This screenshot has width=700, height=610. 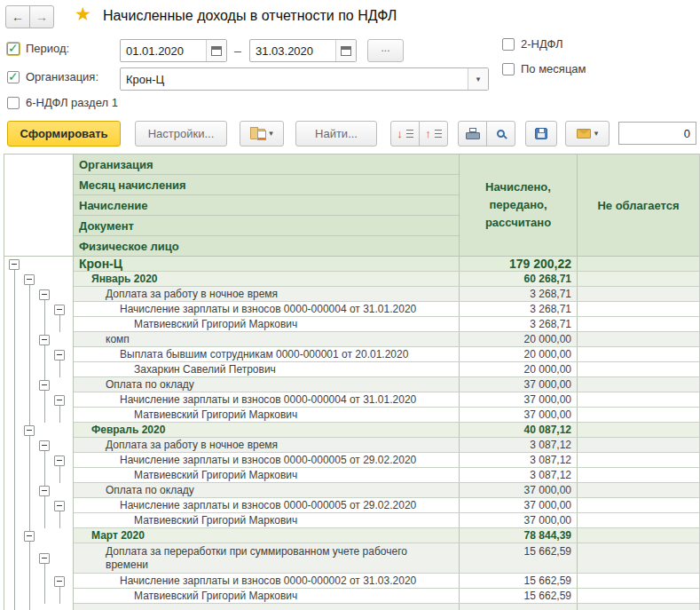 What do you see at coordinates (405, 133) in the screenshot?
I see `expand-groups-button: ↓` at bounding box center [405, 133].